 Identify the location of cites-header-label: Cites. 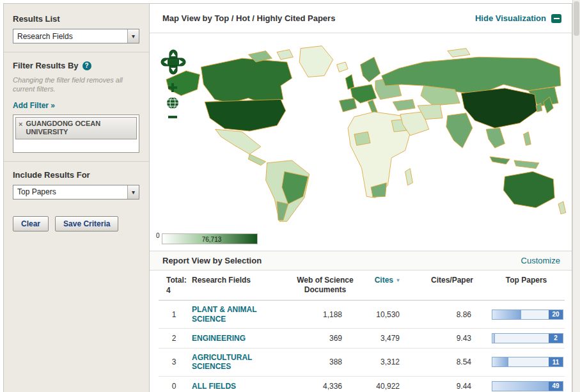
(384, 280).